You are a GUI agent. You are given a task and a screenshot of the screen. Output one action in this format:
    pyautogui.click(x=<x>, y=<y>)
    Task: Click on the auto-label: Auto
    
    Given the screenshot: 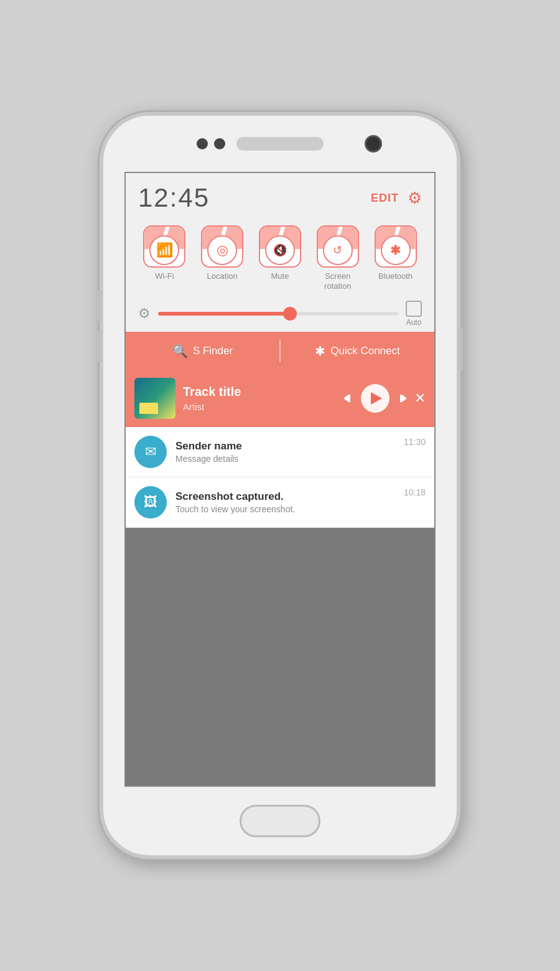 What is the action you would take?
    pyautogui.click(x=414, y=322)
    